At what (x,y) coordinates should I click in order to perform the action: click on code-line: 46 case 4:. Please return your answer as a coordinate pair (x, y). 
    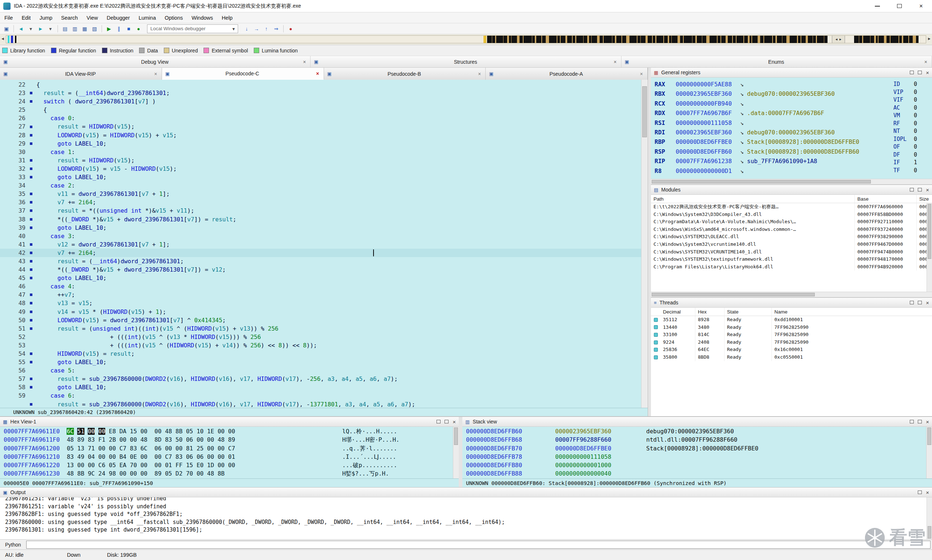
    Looking at the image, I should click on (321, 286).